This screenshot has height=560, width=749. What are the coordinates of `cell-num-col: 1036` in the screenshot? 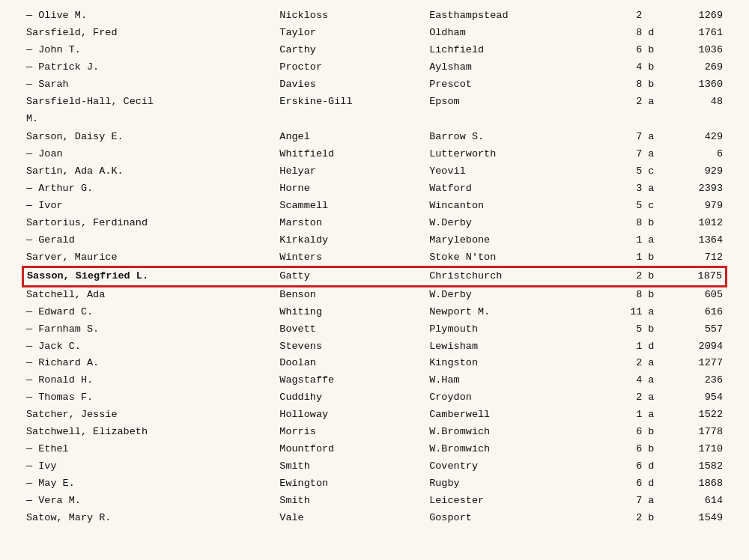 It's located at (697, 51).